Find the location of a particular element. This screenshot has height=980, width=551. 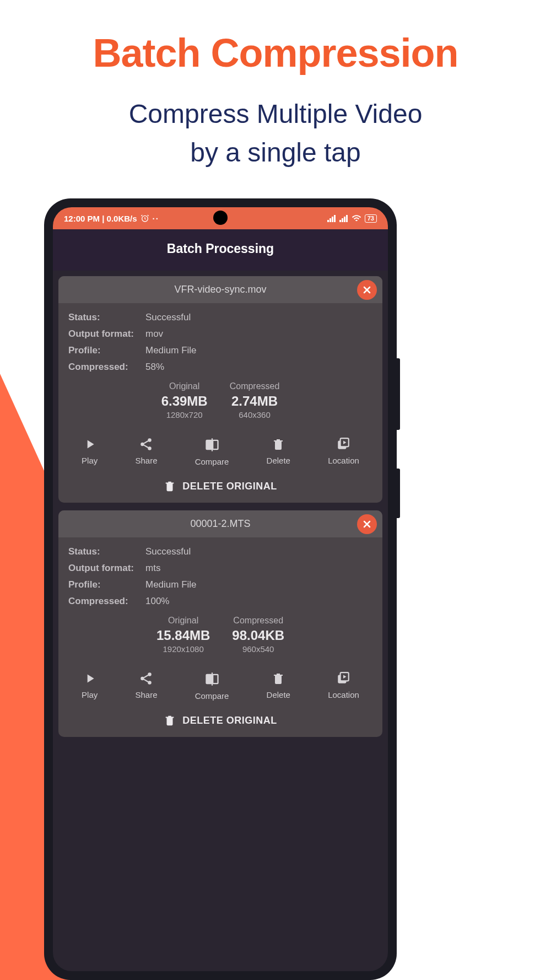

value-profile: Medium File is located at coordinates (171, 351).